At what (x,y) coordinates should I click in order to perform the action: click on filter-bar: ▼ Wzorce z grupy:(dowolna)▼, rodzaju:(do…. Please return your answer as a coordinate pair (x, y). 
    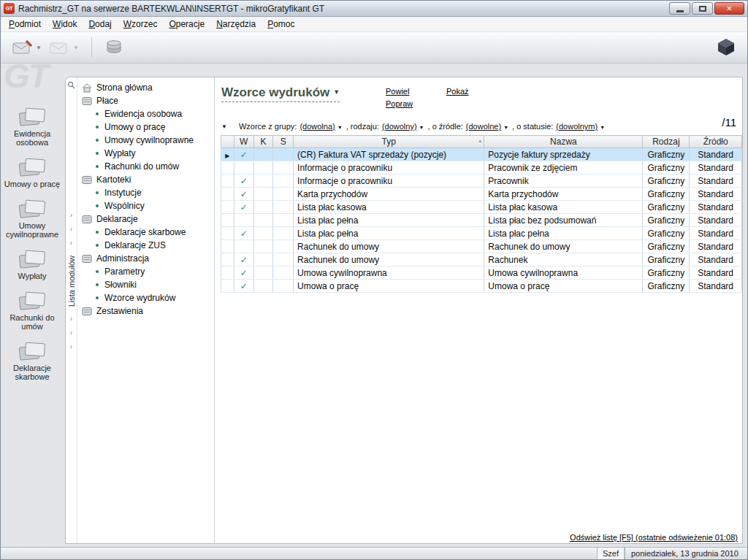
    Looking at the image, I should click on (460, 126).